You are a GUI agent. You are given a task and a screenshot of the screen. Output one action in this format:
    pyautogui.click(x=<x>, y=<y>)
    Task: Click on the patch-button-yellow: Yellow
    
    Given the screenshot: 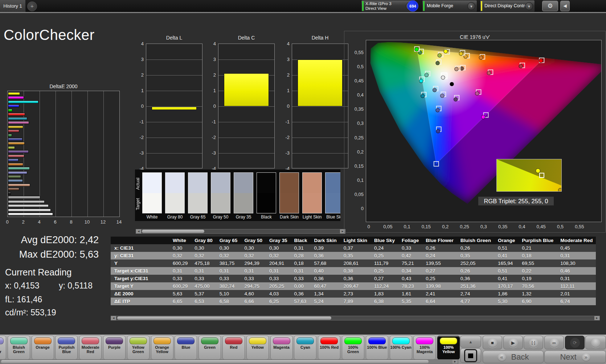 What is the action you would take?
    pyautogui.click(x=258, y=348)
    